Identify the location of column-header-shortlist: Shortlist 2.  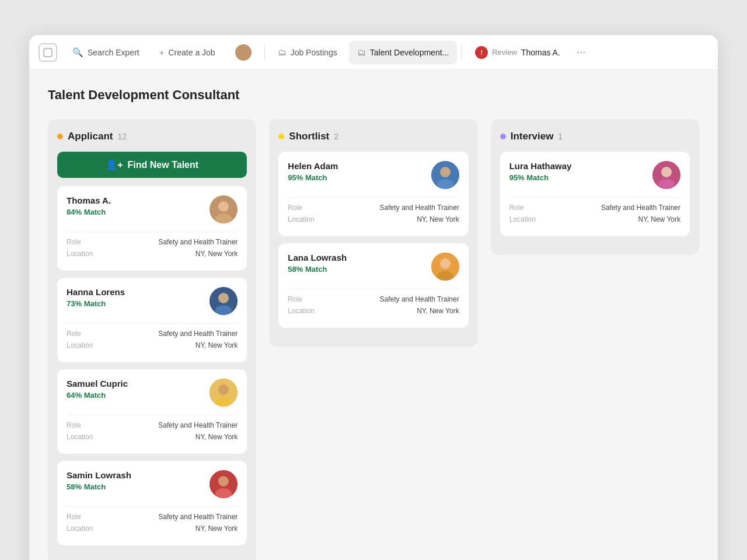
(374, 136).